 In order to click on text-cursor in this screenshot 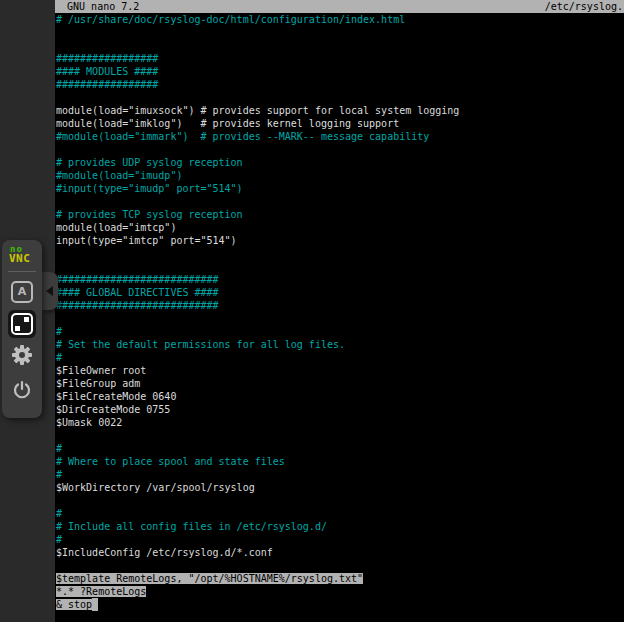, I will do `click(95, 604)`.